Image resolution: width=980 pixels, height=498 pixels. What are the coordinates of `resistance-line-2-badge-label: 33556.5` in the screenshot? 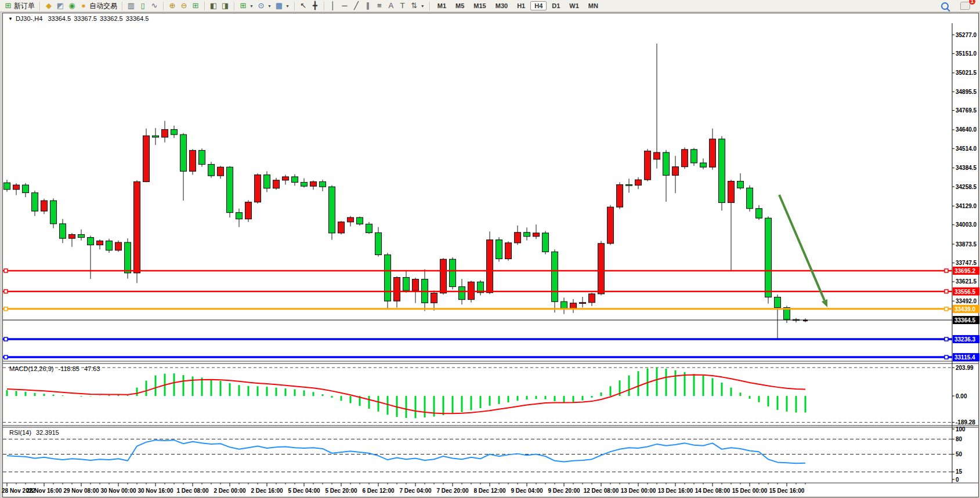 It's located at (965, 292).